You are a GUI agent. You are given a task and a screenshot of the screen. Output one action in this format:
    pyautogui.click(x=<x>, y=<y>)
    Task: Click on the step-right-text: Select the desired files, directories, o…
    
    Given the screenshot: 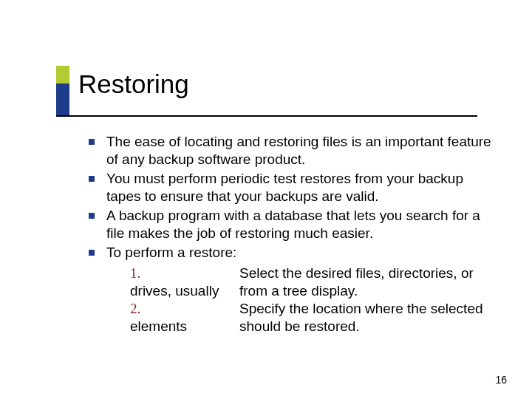 What is the action you would take?
    pyautogui.click(x=366, y=273)
    